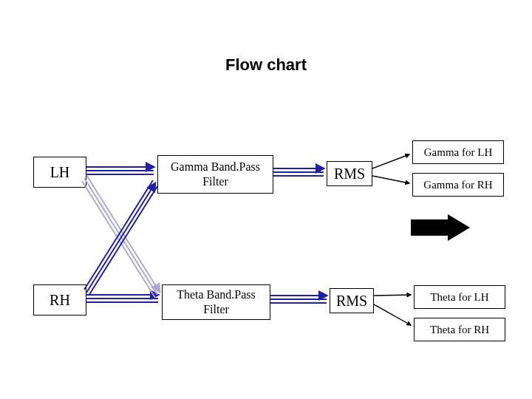 This screenshot has width=532, height=399. What do you see at coordinates (352, 301) in the screenshot?
I see `node-rms-2: RMS` at bounding box center [352, 301].